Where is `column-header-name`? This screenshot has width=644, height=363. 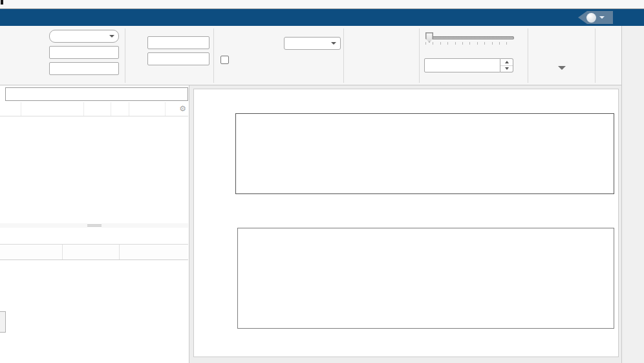 column-header-name is located at coordinates (53, 109).